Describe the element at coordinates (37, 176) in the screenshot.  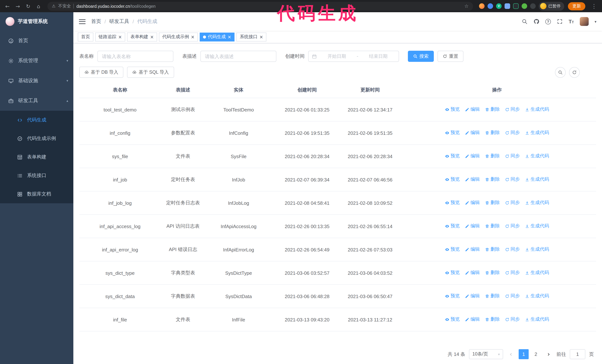
I see `sidebar-item-system-api: 系统接口` at that location.